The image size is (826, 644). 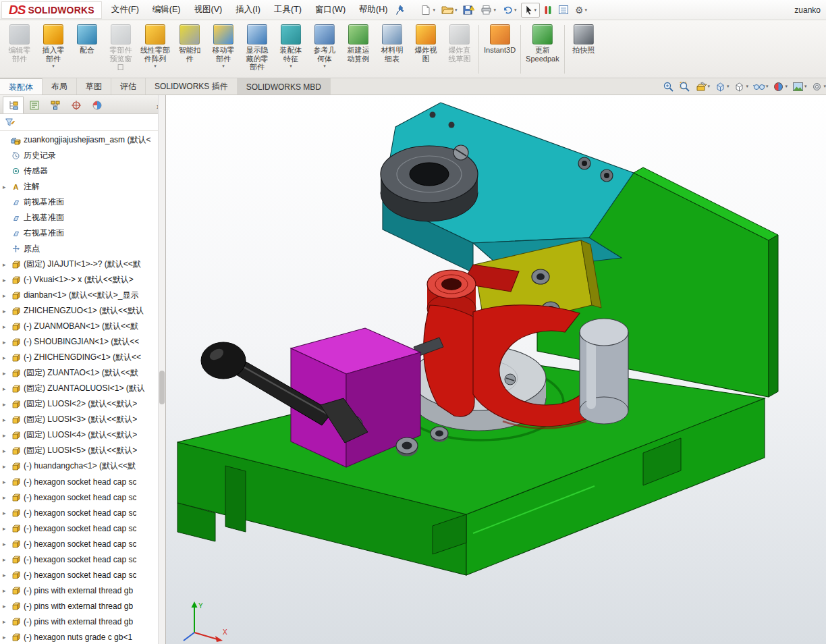 I want to click on show-hidden-button: 显示隐藏的零部件, so click(x=257, y=49).